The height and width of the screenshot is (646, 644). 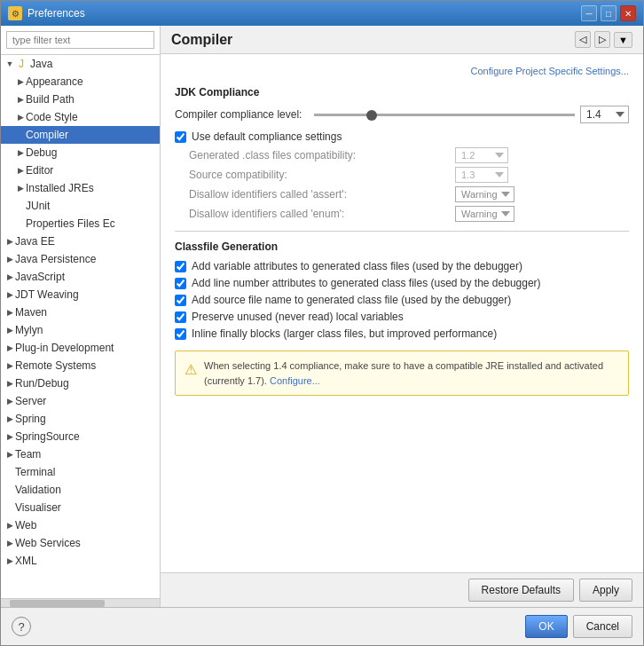 What do you see at coordinates (444, 115) in the screenshot?
I see `compliance-slider-track` at bounding box center [444, 115].